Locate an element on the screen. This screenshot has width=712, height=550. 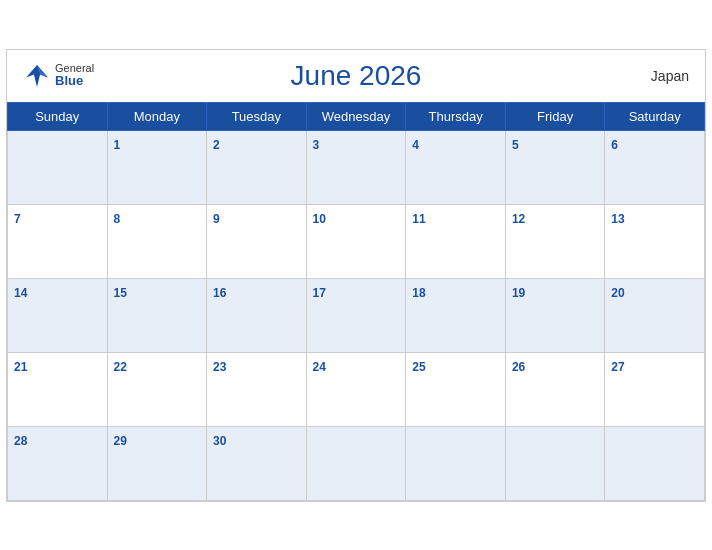
date-number: 28 is located at coordinates (20, 441).